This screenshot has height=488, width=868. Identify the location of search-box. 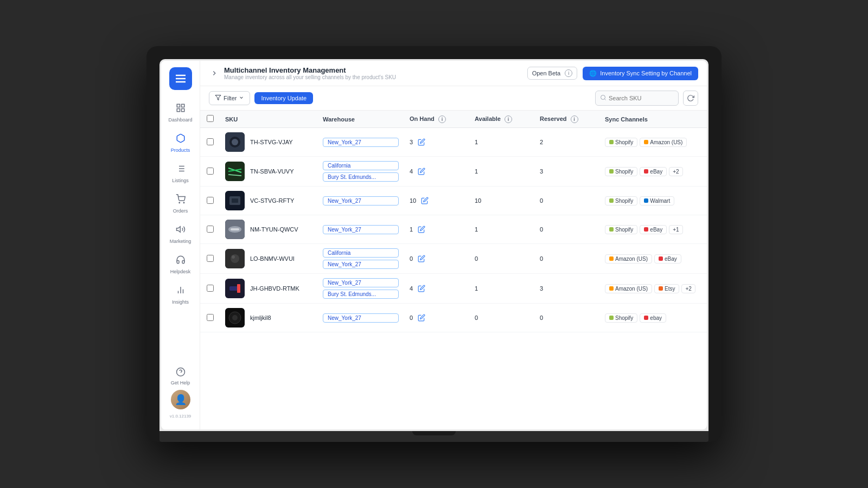
(637, 98).